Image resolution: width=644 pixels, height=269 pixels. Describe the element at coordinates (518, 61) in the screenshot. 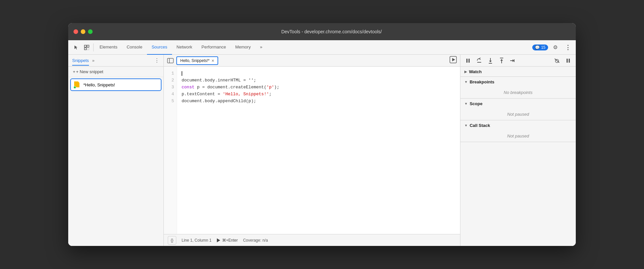

I see `debugger-toolbar` at that location.